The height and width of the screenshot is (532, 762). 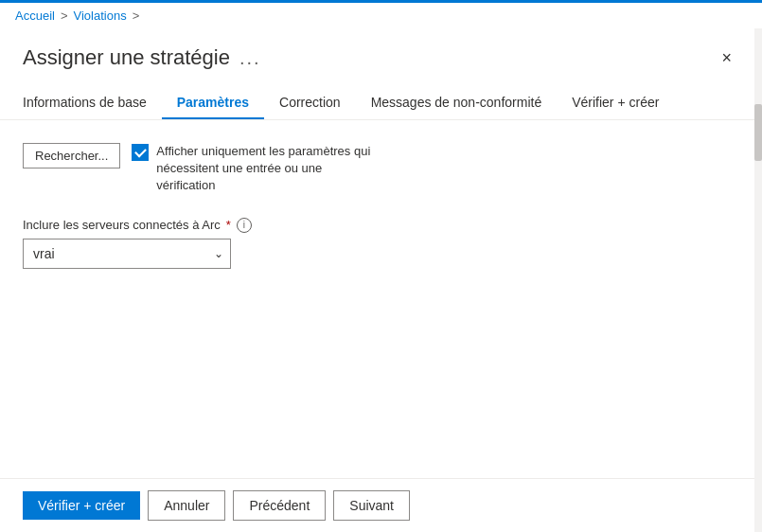 I want to click on info-icon: i, so click(x=244, y=225).